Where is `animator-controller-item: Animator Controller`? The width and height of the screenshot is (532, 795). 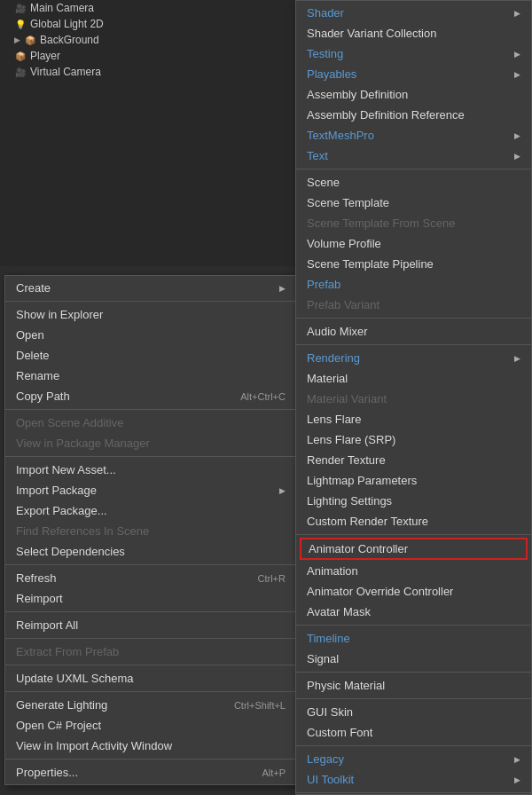 animator-controller-item: Animator Controller is located at coordinates (413, 548).